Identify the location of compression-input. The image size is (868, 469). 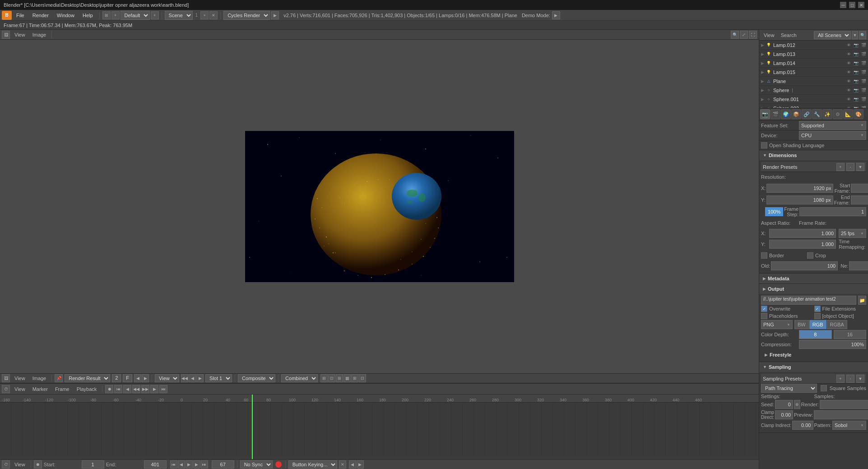
(832, 344).